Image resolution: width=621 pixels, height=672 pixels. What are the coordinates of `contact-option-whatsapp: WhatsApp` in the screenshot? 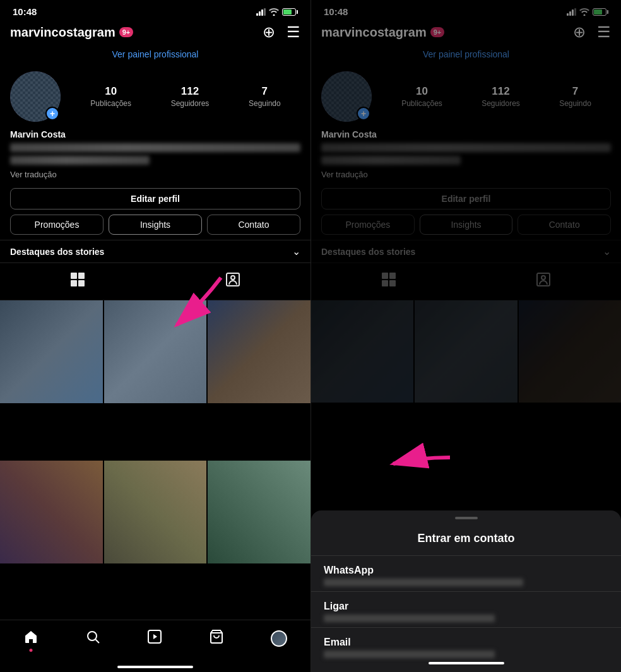 It's located at (466, 573).